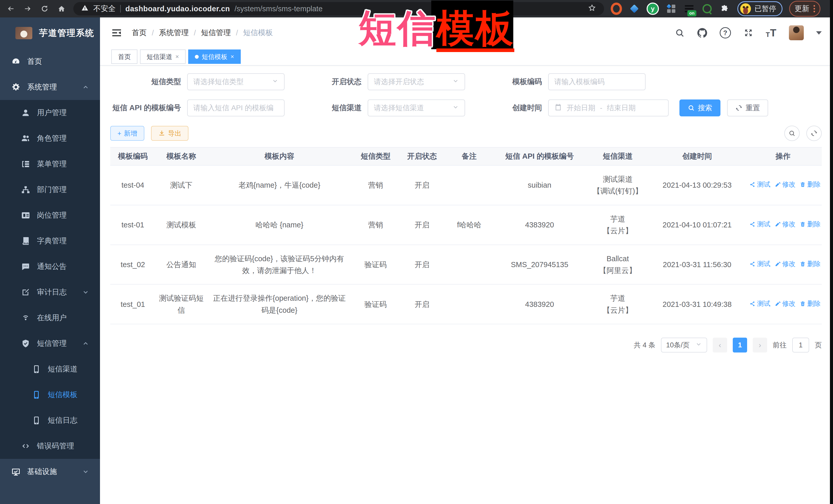 The height and width of the screenshot is (504, 833). What do you see at coordinates (725, 33) in the screenshot?
I see `help-icon: ?` at bounding box center [725, 33].